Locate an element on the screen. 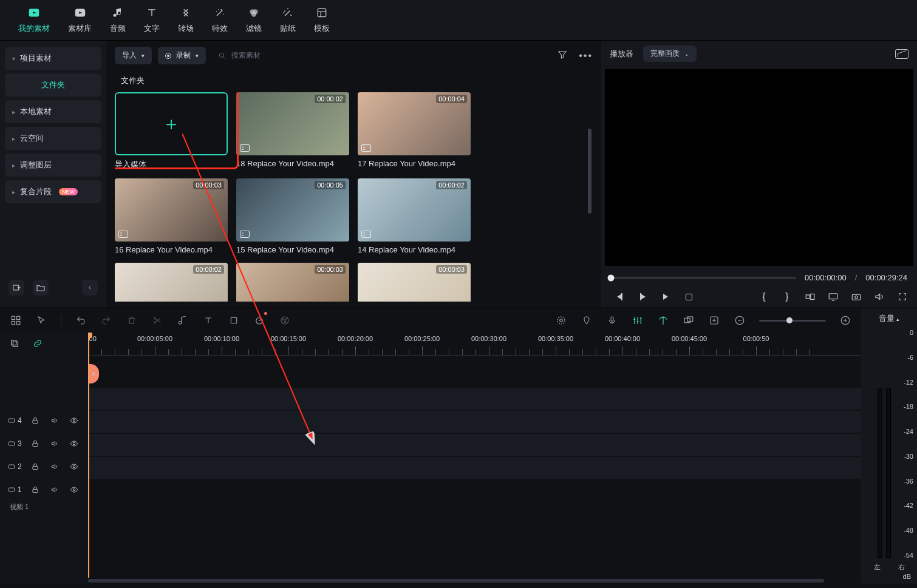 The image size is (917, 588). ai-button is located at coordinates (561, 320).